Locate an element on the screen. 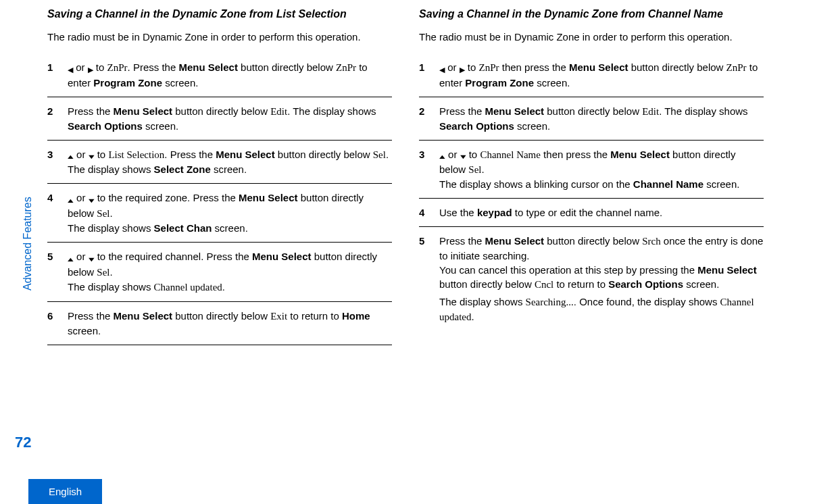  step: 4 or to the required zone. Press the Men… is located at coordinates (220, 213).